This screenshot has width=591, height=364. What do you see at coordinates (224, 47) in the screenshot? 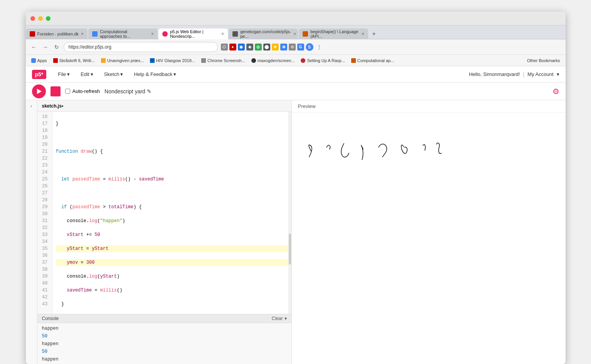
I see `cast-icon: ⬡` at bounding box center [224, 47].